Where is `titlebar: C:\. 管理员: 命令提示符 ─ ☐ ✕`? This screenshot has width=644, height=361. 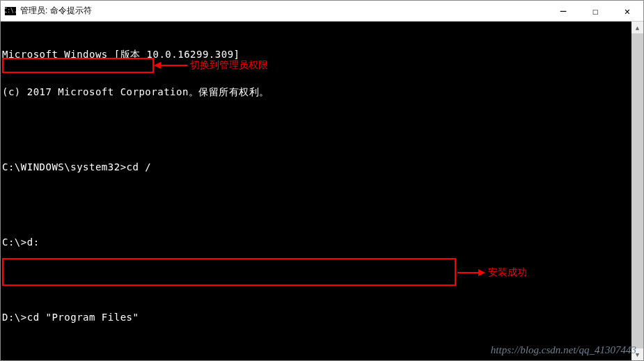
titlebar: C:\. 管理员: 命令提示符 ─ ☐ ✕ is located at coordinates (322, 11).